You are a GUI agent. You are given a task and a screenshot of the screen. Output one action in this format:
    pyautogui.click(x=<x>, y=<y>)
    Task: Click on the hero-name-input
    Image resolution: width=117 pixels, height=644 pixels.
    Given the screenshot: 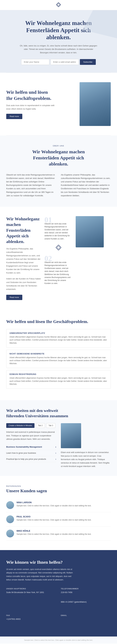 What is the action you would take?
    pyautogui.click(x=35, y=62)
    